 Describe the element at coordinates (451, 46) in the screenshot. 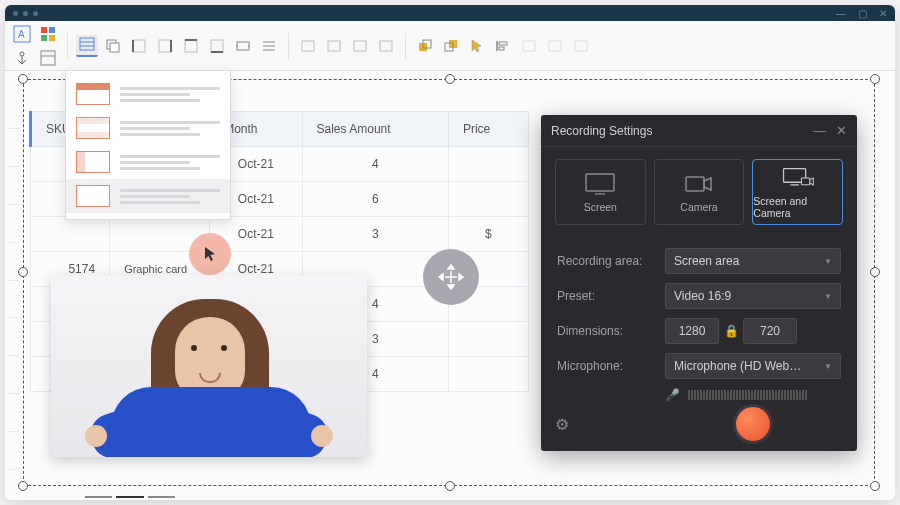

I see `send-back-icon` at that location.